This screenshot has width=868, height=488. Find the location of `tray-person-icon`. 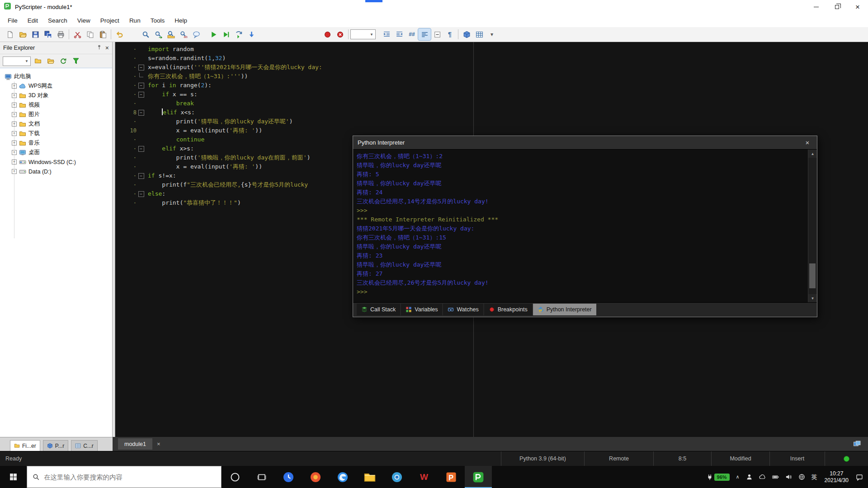

tray-person-icon is located at coordinates (750, 477).